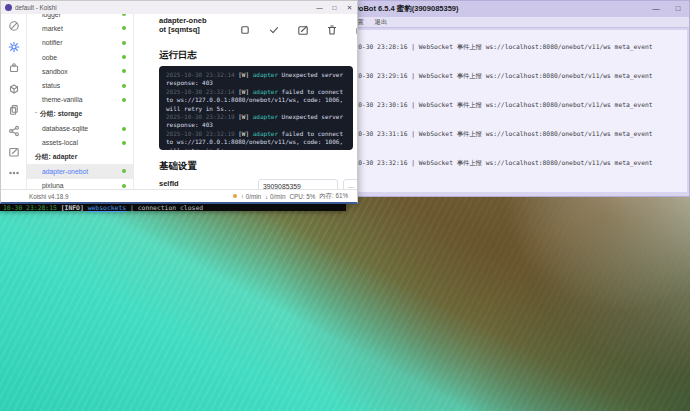 The width and height of the screenshot is (690, 411). I want to click on terminal-line: 10-30 23:28:15 [INFO] websockets | conne…, so click(174, 208).